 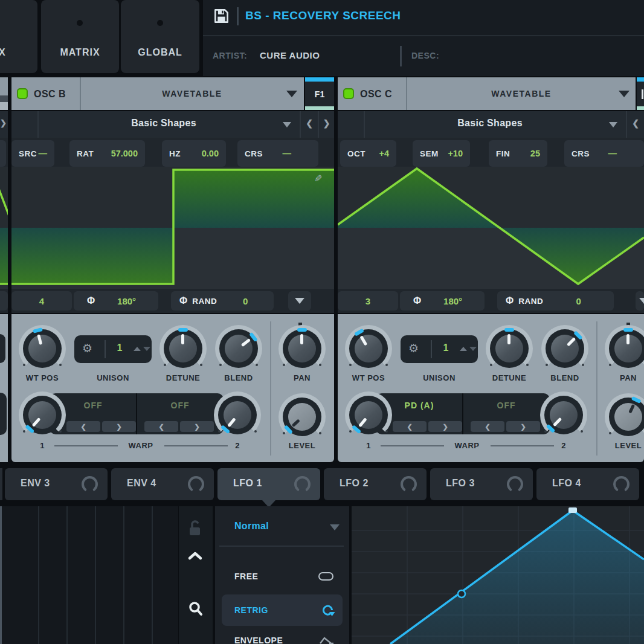 What do you see at coordinates (509, 349) in the screenshot?
I see `osc-c-detune-knob` at bounding box center [509, 349].